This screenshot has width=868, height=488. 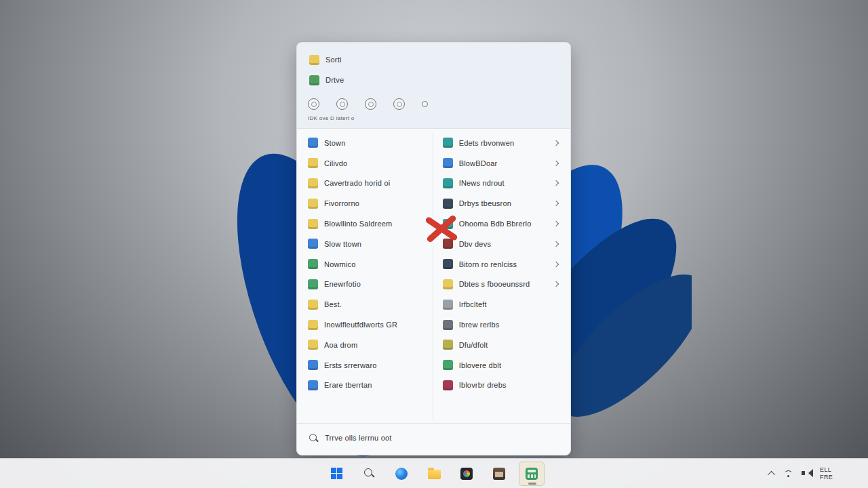 I want to click on menu-item: Dbtes s fbooeunssrd, so click(x=502, y=285).